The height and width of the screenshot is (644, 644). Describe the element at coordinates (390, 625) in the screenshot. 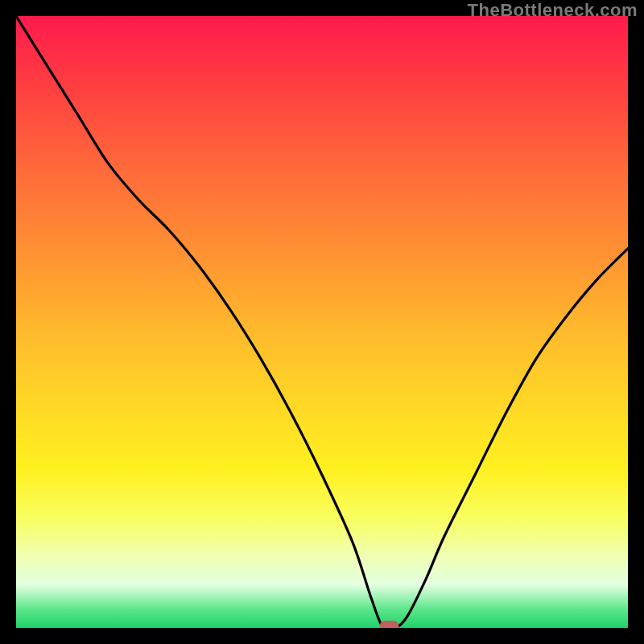

I see `optimal-marker` at that location.